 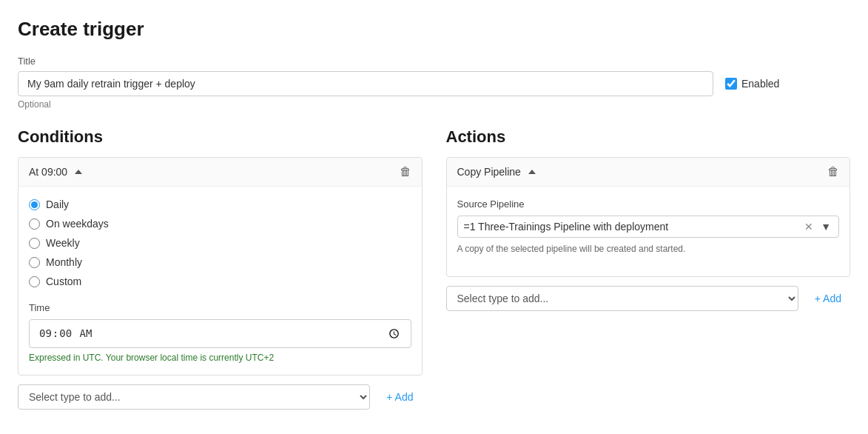 What do you see at coordinates (434, 83) in the screenshot?
I see `title-section: Title Enabled Optional` at bounding box center [434, 83].